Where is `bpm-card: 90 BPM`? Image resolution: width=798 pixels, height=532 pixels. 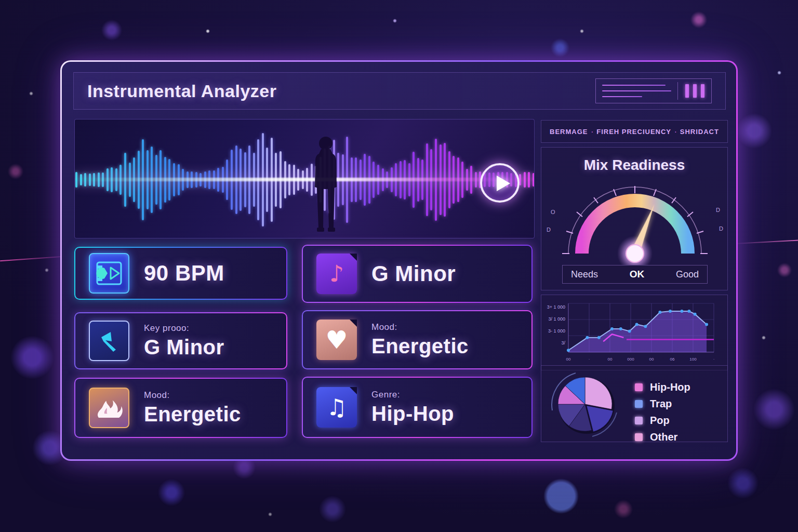 bpm-card: 90 BPM is located at coordinates (181, 273).